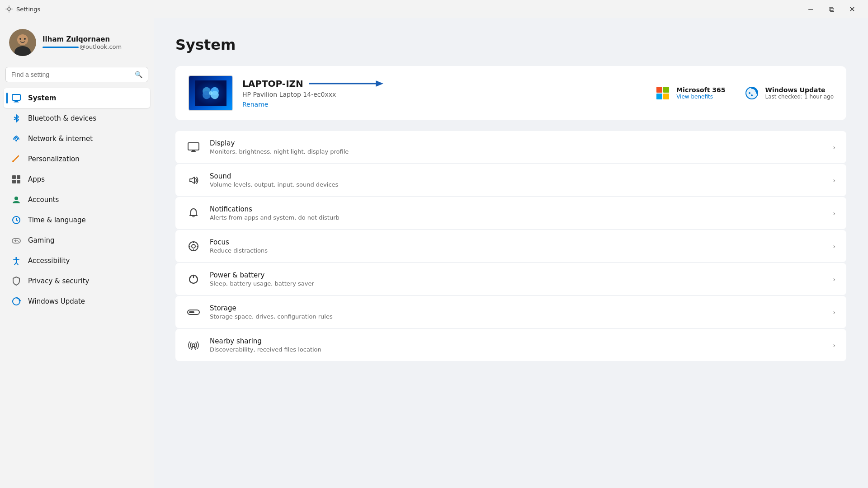 The height and width of the screenshot is (488, 868). I want to click on power-desc: Sleep, battery usage, battery saver, so click(517, 284).